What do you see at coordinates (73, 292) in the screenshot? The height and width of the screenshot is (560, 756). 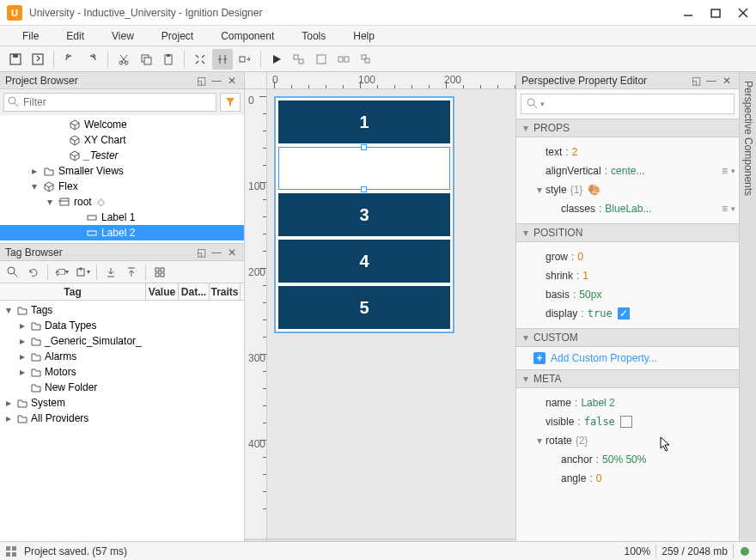 I see `column-header: Tag` at bounding box center [73, 292].